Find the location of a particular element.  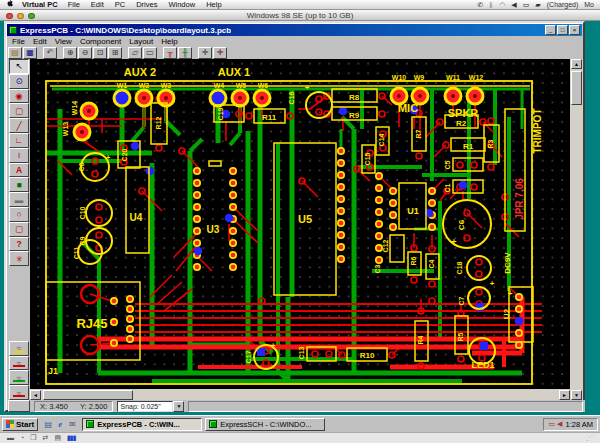

mail-icon: ✉ is located at coordinates (72, 424).